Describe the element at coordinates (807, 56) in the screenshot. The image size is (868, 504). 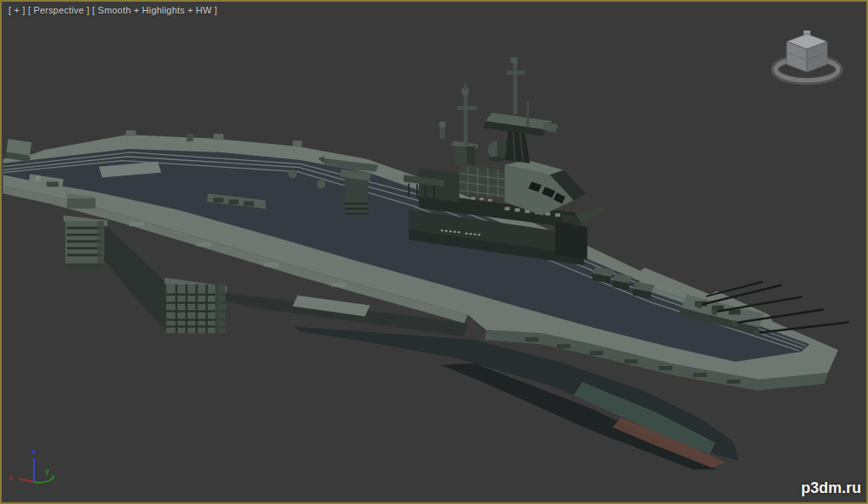
I see `view-cube` at that location.